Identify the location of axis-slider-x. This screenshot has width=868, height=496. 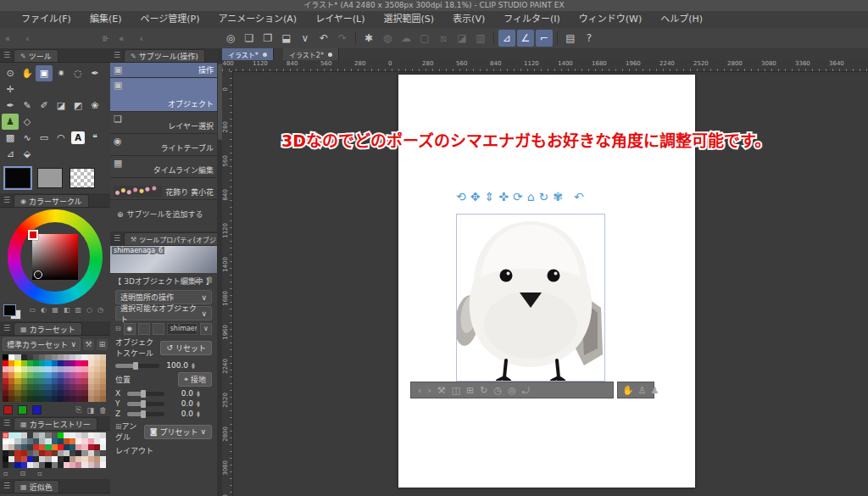
(146, 393).